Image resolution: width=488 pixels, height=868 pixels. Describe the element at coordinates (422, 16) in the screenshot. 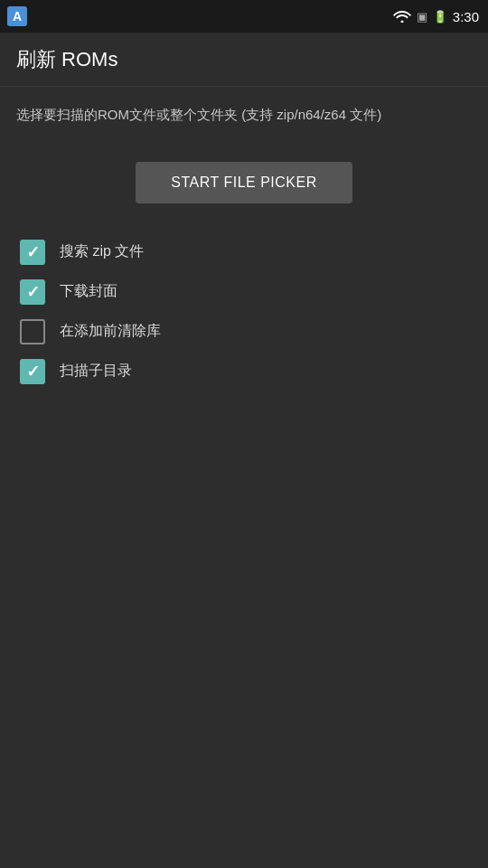

I see `signal-icon: ▣` at that location.